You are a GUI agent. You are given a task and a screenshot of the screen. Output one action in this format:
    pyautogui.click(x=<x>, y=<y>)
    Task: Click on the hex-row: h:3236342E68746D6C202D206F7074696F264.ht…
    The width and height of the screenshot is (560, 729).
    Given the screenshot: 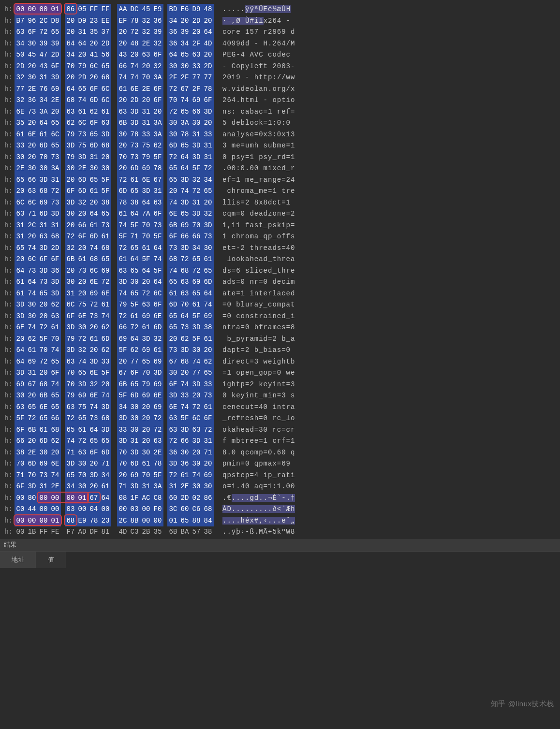 What is the action you would take?
    pyautogui.click(x=280, y=101)
    